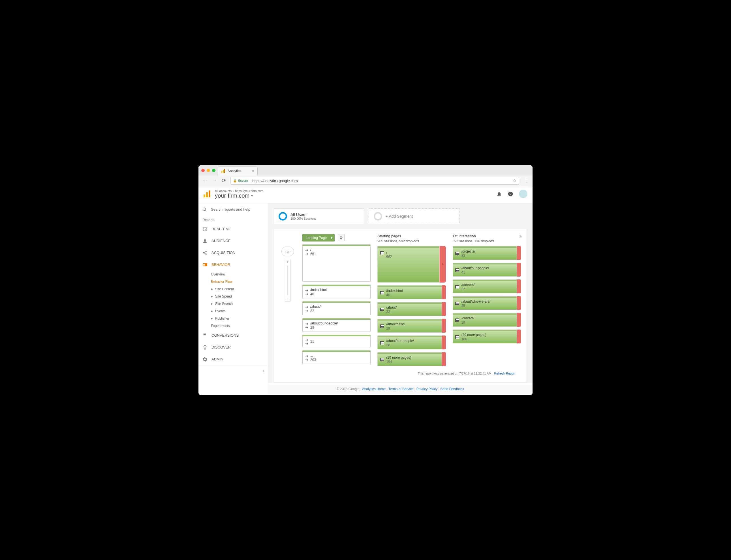  Describe the element at coordinates (223, 191) in the screenshot. I see `breadcrumb-root: All accounts` at that location.